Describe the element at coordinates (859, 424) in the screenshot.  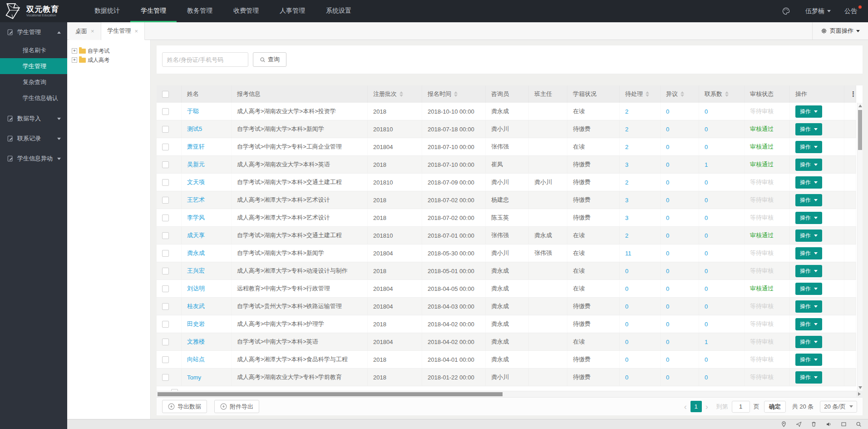
I see `search-icon` at that location.